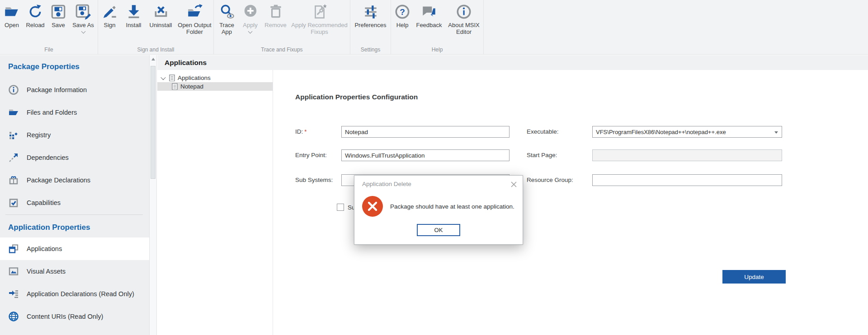 The height and width of the screenshot is (335, 868). What do you see at coordinates (371, 12) in the screenshot?
I see `preferences-sliders-icon` at bounding box center [371, 12].